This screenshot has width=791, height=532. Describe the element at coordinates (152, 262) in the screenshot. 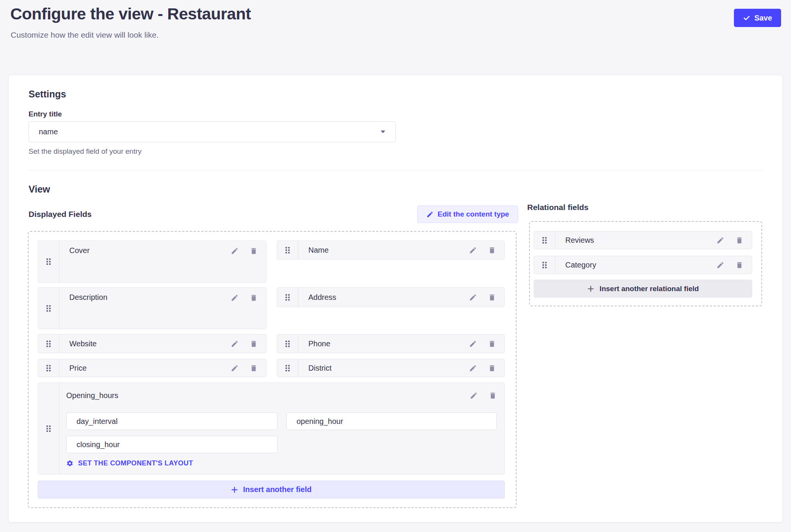

I see `field-card-cover: Cover` at that location.